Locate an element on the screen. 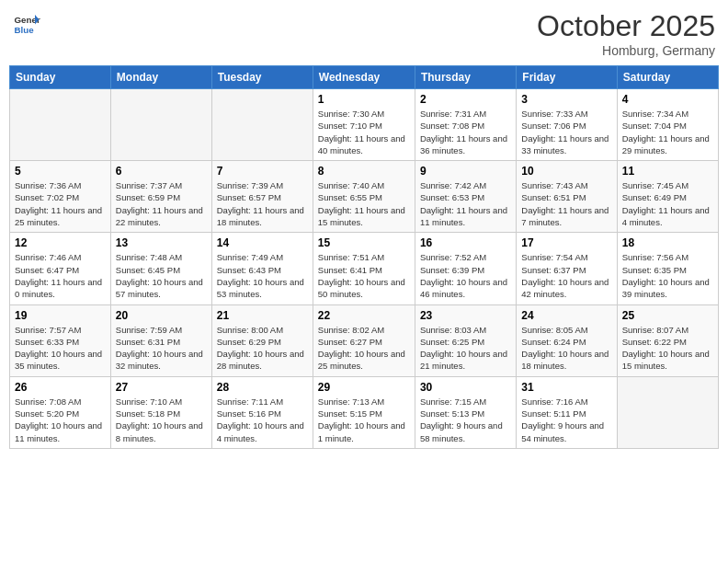 The image size is (728, 563). day-info: Sunrise: 7:11 AM Sunset: 5:16 PM Dayligh… is located at coordinates (263, 419).